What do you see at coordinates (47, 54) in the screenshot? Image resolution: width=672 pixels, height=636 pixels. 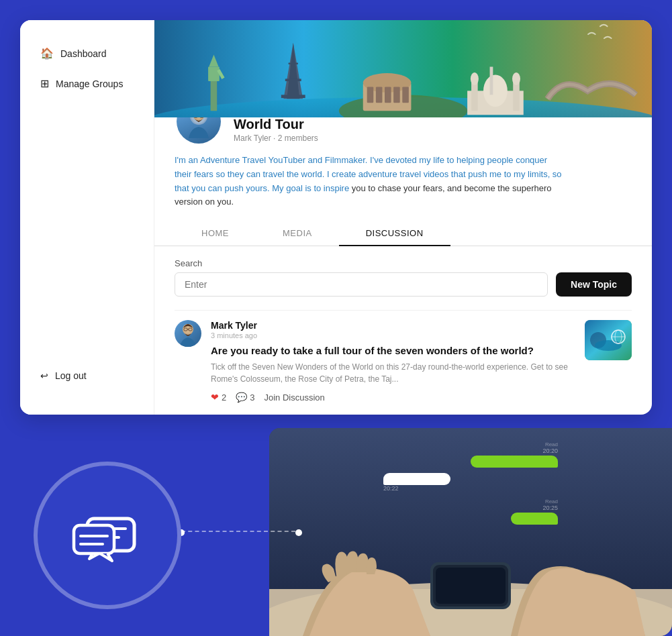 I see `home-icon: 🏠` at bounding box center [47, 54].